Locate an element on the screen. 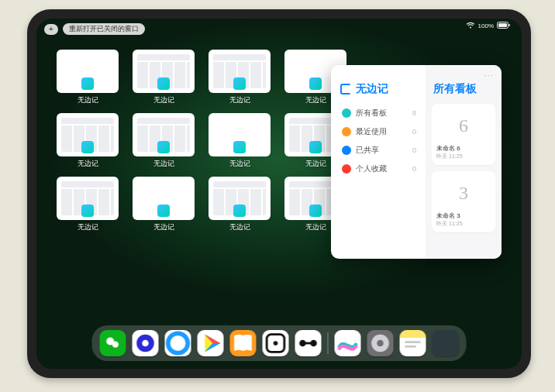 Image resolution: width=555 pixels, height=392 pixels. board-card: 3 未命名 3 昨天 11:25 is located at coordinates (464, 201).